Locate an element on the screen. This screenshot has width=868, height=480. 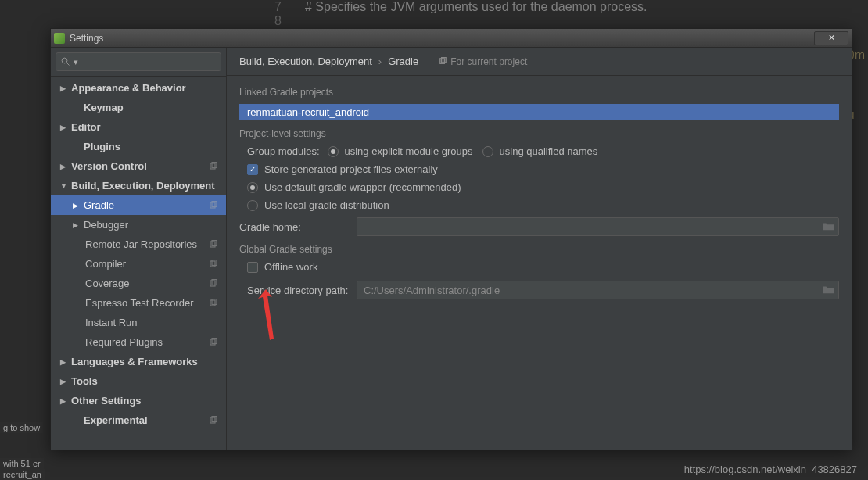
radio-label: Use default gradle wrapper (recommended) is located at coordinates (363, 188).